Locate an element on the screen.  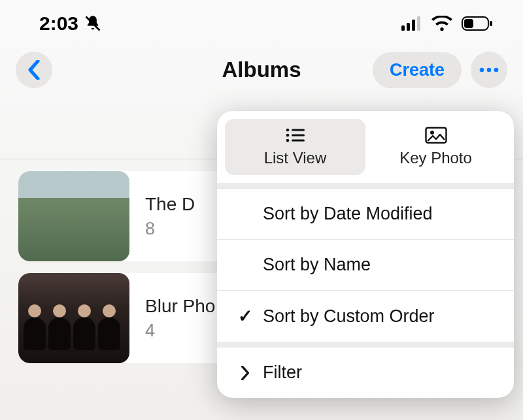
status-bar: 2:03 is located at coordinates (262, 20).